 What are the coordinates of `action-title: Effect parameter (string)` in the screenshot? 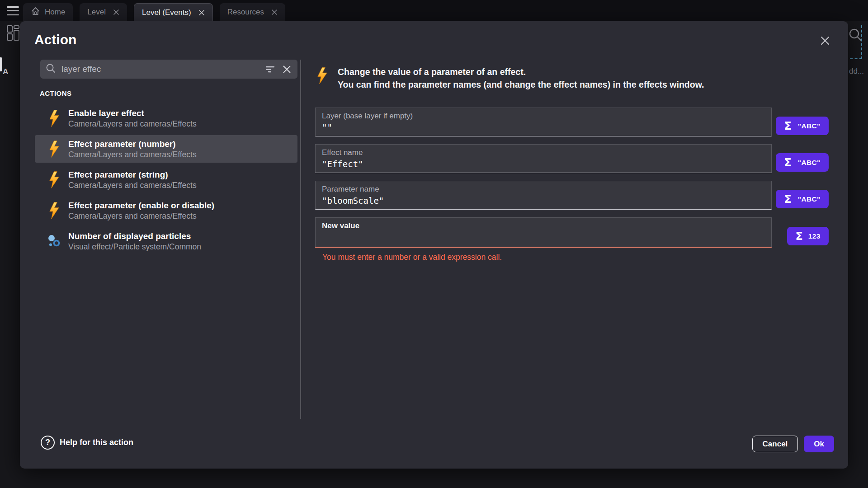 It's located at (132, 175).